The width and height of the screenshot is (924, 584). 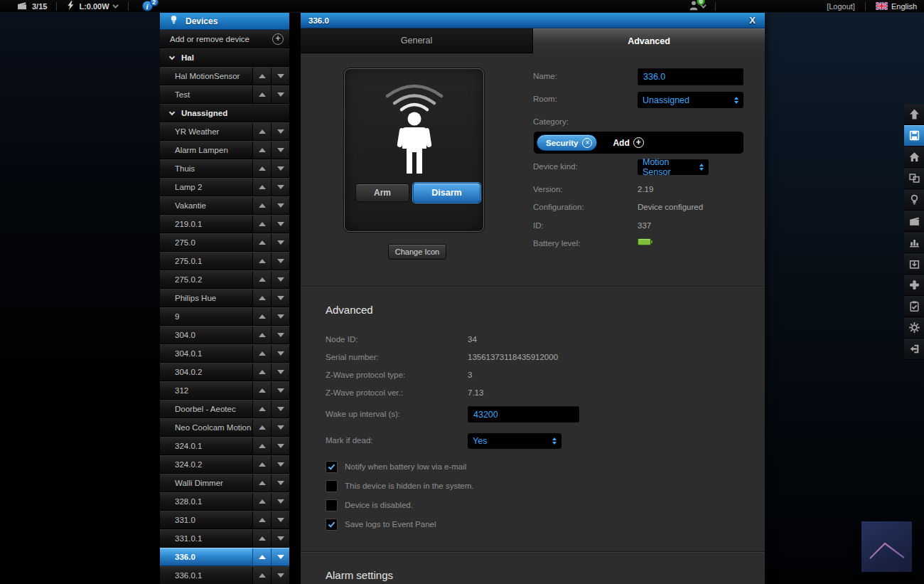 What do you see at coordinates (904, 6) in the screenshot?
I see `language-selector: English` at bounding box center [904, 6].